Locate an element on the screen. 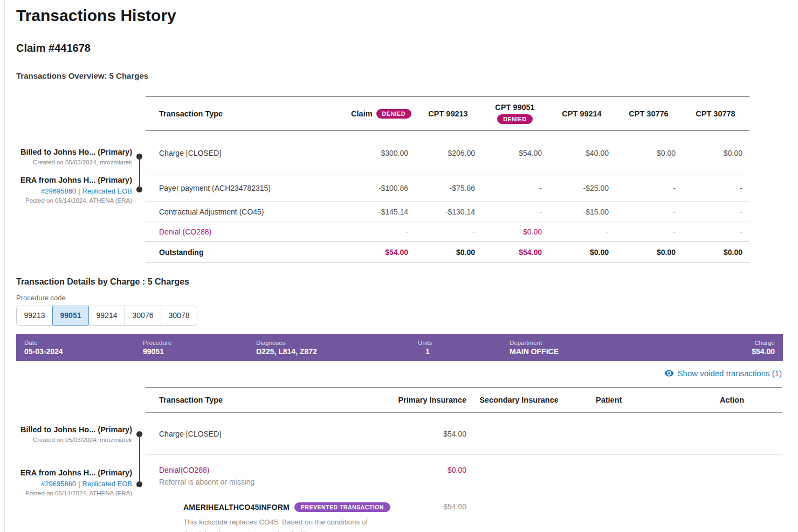 The image size is (798, 532). procedure-code-label: Procedure code is located at coordinates (41, 298).